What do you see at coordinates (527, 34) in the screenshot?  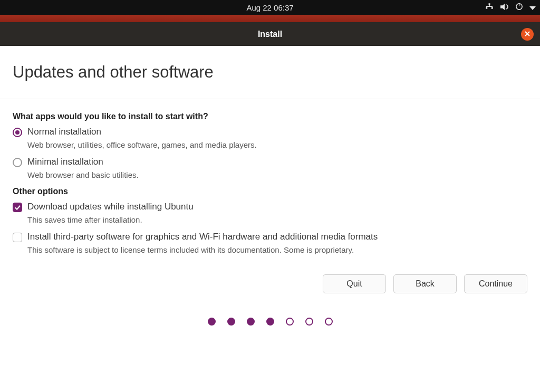 I see `window-close-button` at bounding box center [527, 34].